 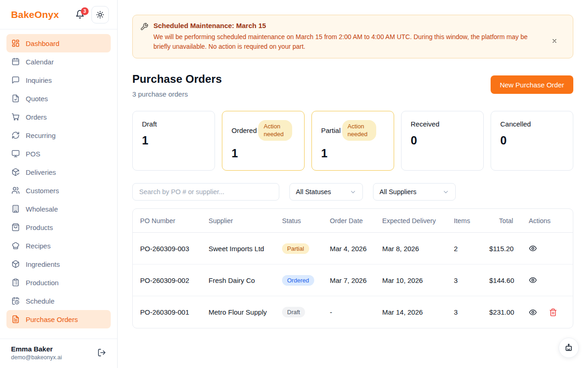 What do you see at coordinates (59, 246) in the screenshot?
I see `sidebar-item-recipes: Recipes` at bounding box center [59, 246].